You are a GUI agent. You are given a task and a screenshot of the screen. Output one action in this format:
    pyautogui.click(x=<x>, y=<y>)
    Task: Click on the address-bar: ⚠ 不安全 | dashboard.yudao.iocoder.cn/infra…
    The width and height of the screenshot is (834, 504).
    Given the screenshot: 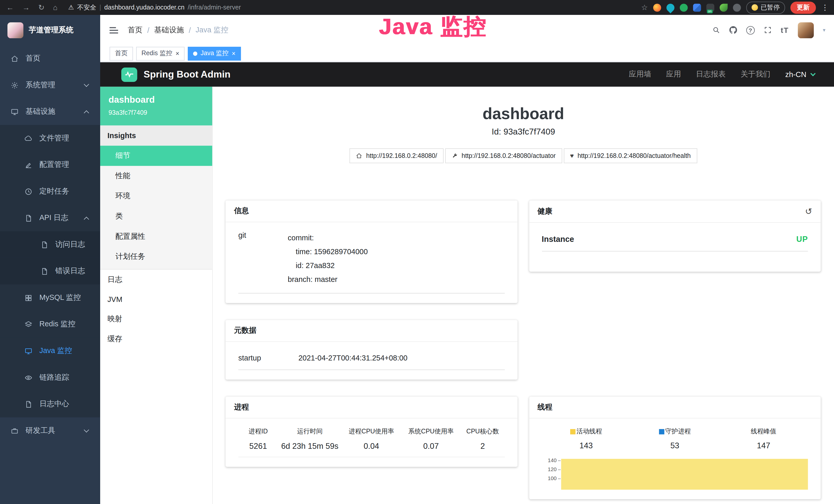 What is the action you would take?
    pyautogui.click(x=355, y=7)
    